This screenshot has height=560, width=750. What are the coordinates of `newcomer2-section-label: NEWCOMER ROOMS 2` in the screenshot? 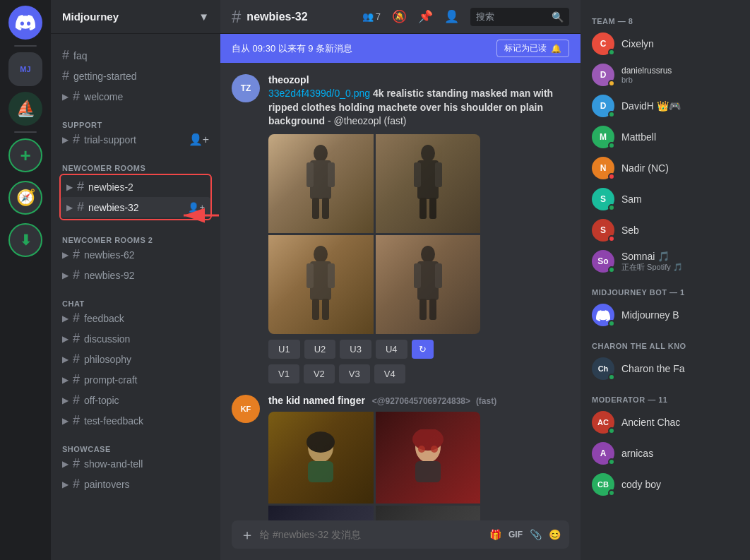 It's located at (136, 240).